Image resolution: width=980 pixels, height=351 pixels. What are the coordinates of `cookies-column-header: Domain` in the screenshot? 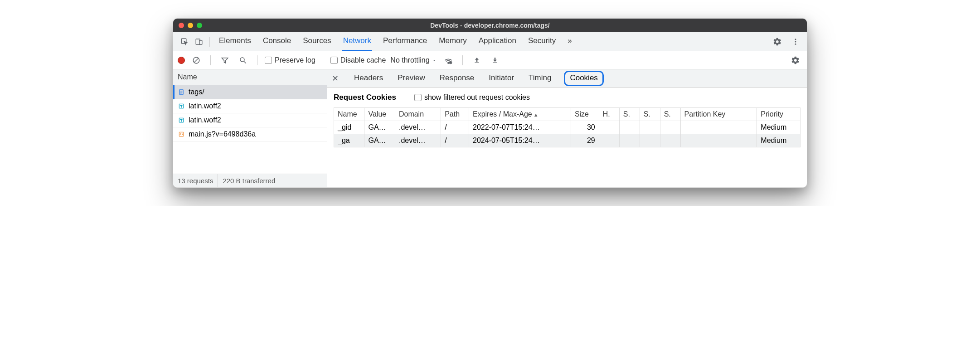 It's located at (418, 114).